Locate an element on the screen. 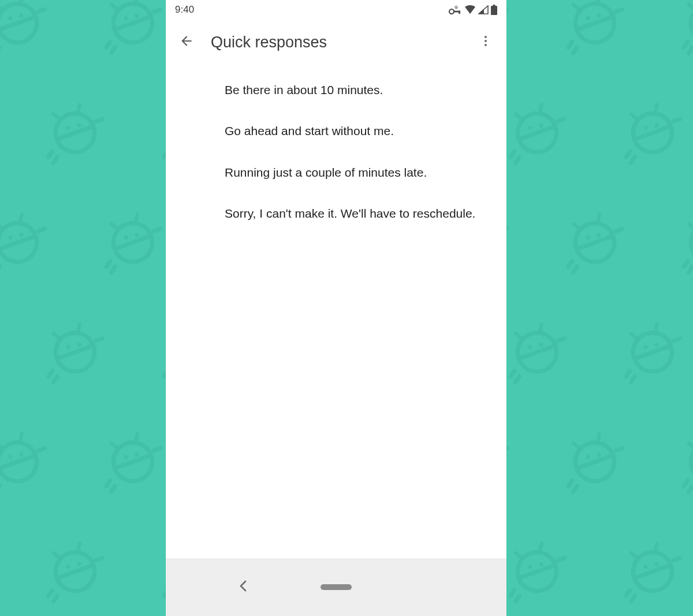  more-vert-icon is located at coordinates (486, 42).